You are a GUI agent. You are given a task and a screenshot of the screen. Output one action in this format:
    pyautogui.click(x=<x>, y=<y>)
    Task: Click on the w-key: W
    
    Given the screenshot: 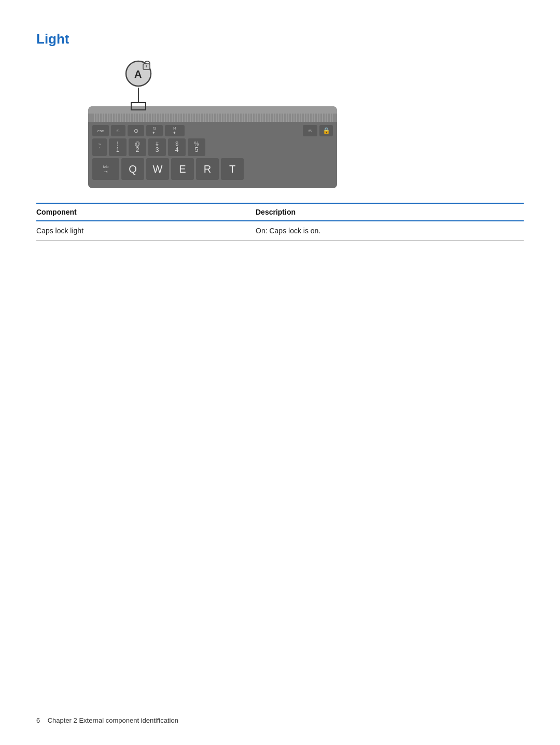 What is the action you would take?
    pyautogui.click(x=158, y=169)
    